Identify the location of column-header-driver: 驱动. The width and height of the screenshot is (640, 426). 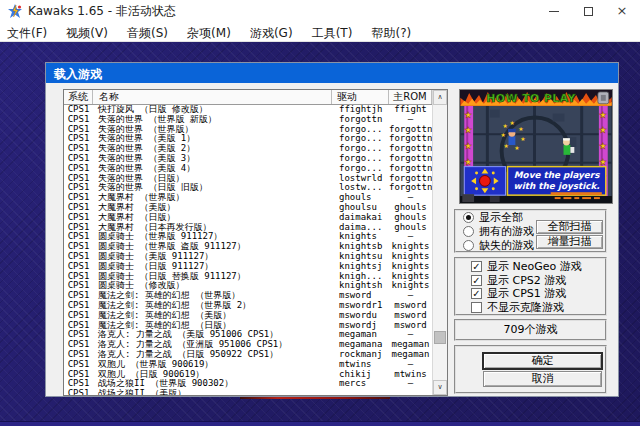
(360, 97).